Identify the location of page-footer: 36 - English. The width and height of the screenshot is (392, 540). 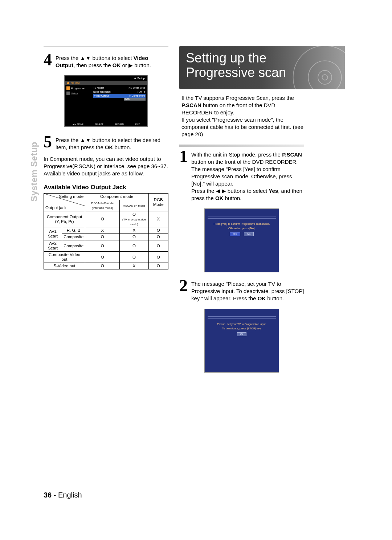
(63, 495).